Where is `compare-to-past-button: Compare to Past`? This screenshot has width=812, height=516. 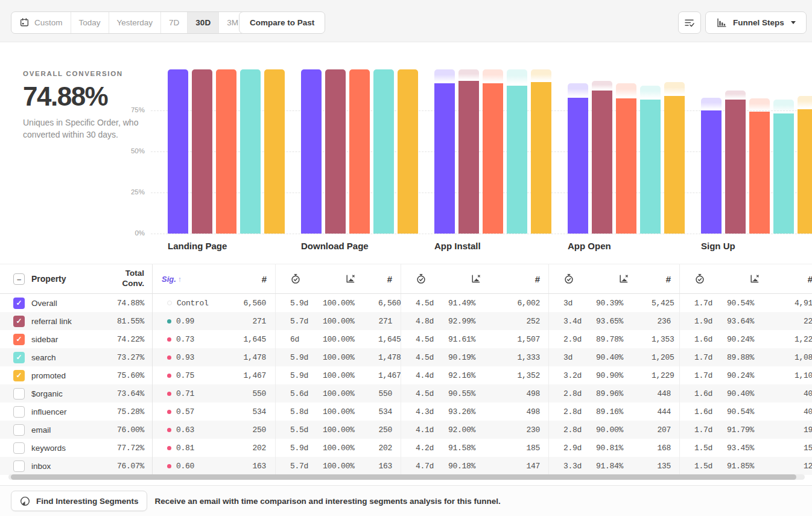 compare-to-past-button: Compare to Past is located at coordinates (282, 23).